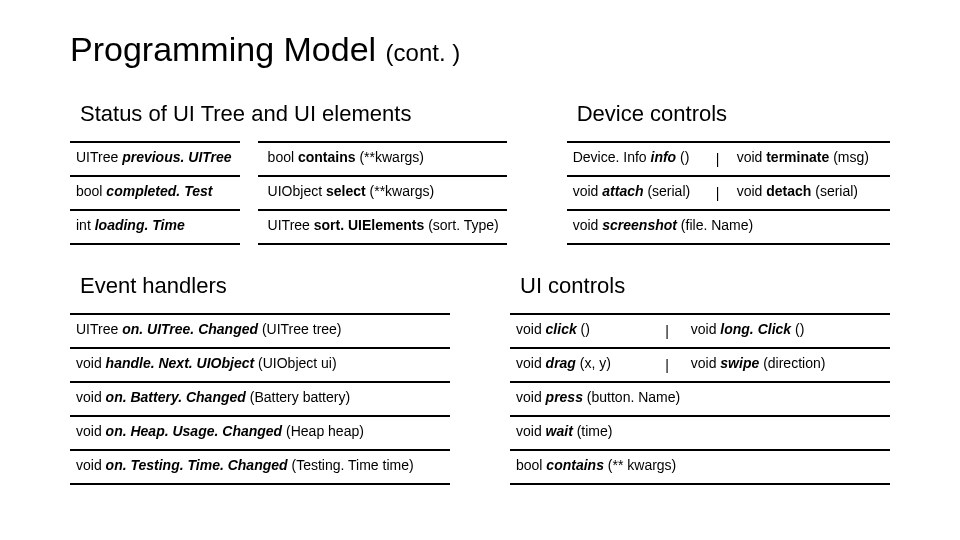  What do you see at coordinates (260, 399) in the screenshot?
I see `table-row: void on. Battery. Changed (Battery batte…` at bounding box center [260, 399].